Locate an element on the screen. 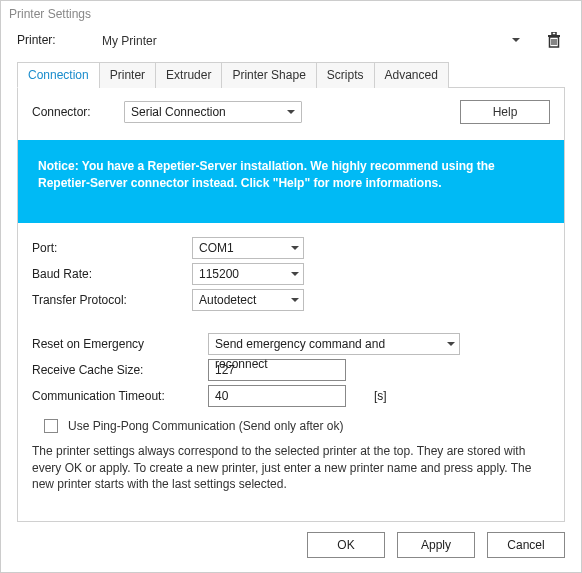  cancel-button: Cancel is located at coordinates (526, 545).